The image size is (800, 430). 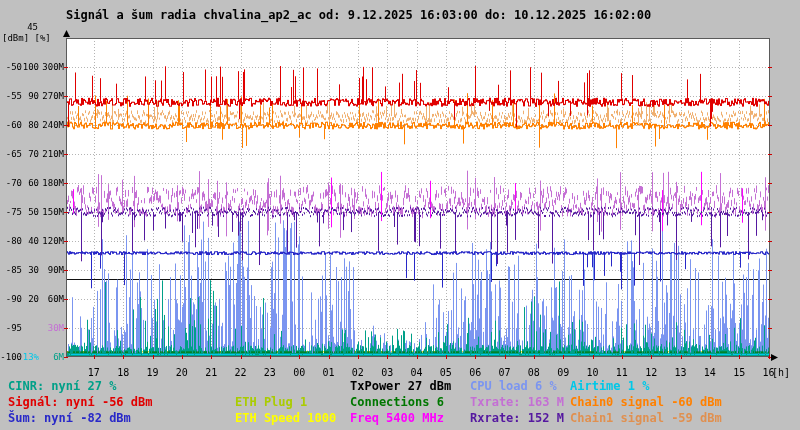 I want to click on axis-tick-label: -55, so click(x=11, y=96).